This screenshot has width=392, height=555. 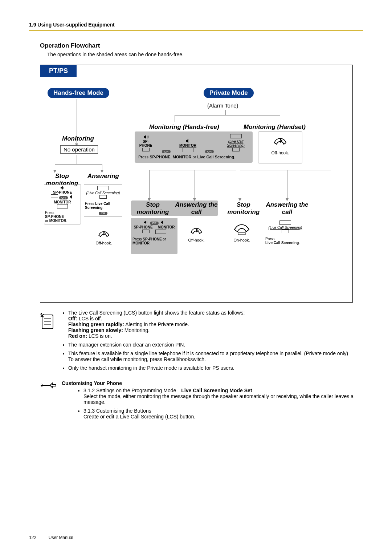 I want to click on hands-free-mode-pill: Hands-free Mode, so click(x=78, y=93).